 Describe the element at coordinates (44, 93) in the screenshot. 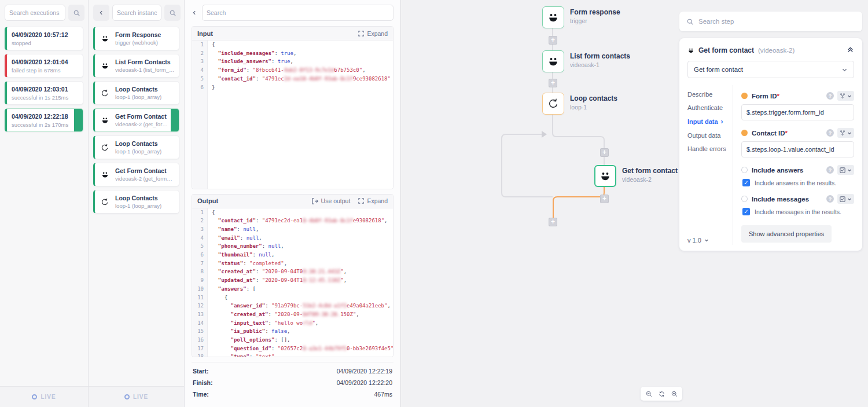

I see `execution-card: 04/09/2020 12:03:01 successful in 1s 215…` at that location.